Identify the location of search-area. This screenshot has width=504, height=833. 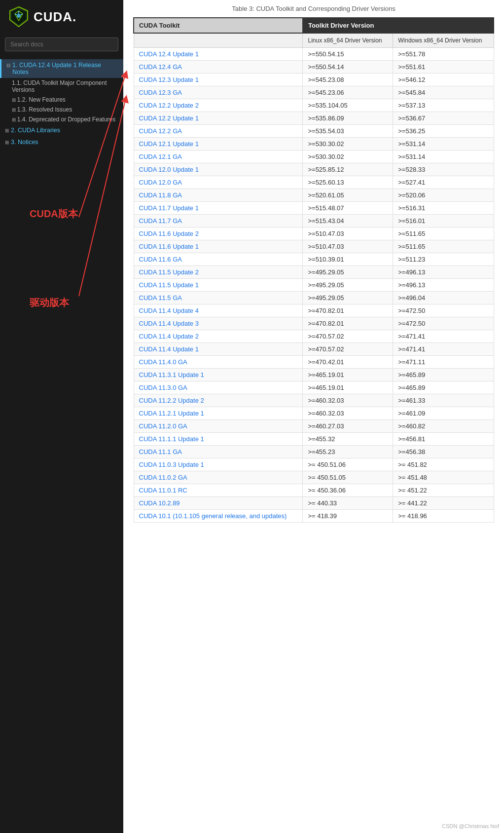
(62, 44).